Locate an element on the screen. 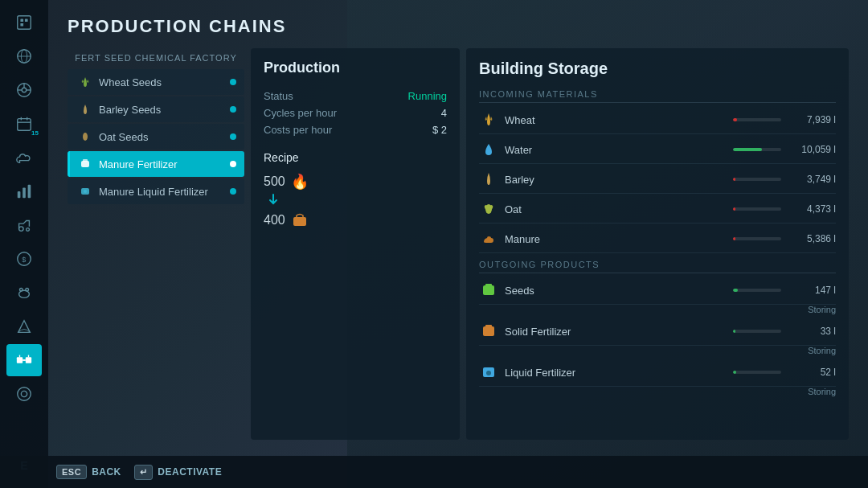  sidebar-item-finance: $ is located at coordinates (24, 259).